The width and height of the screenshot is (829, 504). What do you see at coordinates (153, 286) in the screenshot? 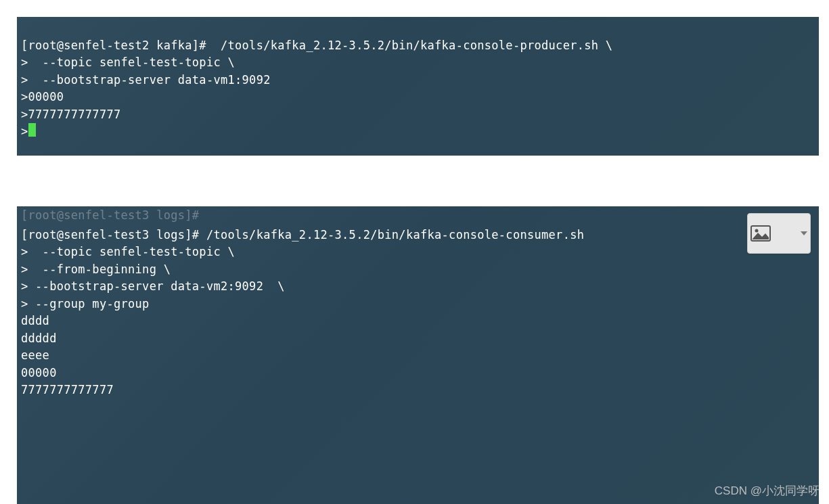
I see `terminal-line: > --bootstrap-server data-vm2:9092 \` at bounding box center [153, 286].